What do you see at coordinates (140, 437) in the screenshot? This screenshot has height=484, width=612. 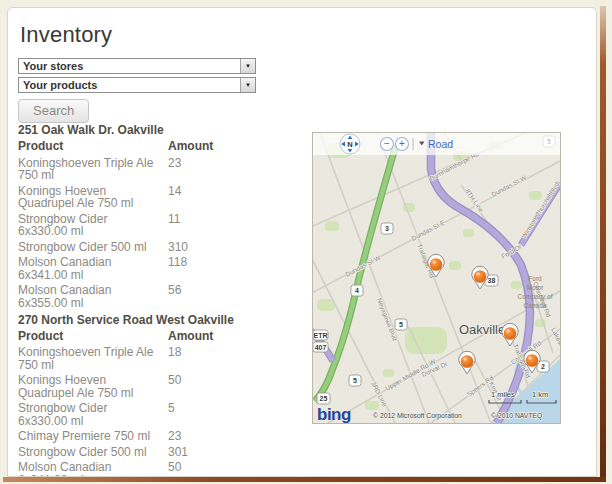 I see `table-row: Chimay Premiere 750 ml23` at bounding box center [140, 437].